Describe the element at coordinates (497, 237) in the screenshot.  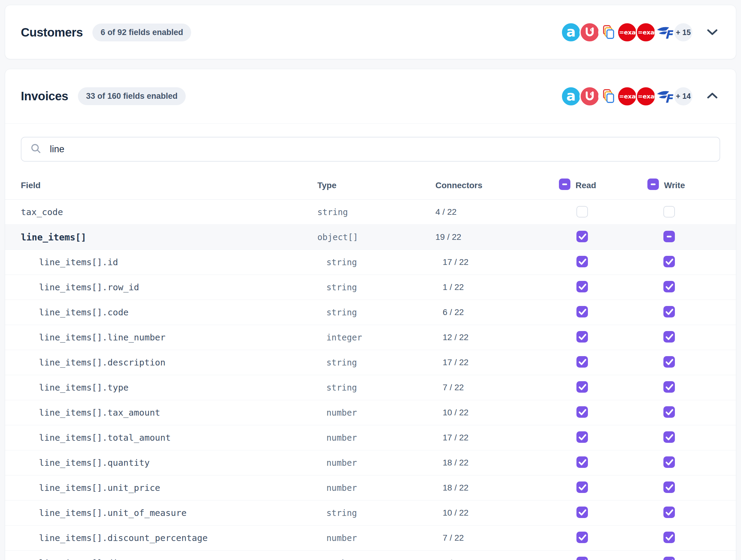
I see `connectors-count: 19 / 22` at that location.